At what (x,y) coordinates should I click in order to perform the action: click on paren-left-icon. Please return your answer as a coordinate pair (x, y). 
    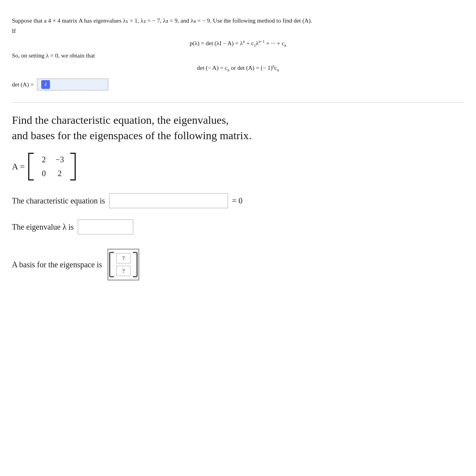
    Looking at the image, I should click on (111, 265).